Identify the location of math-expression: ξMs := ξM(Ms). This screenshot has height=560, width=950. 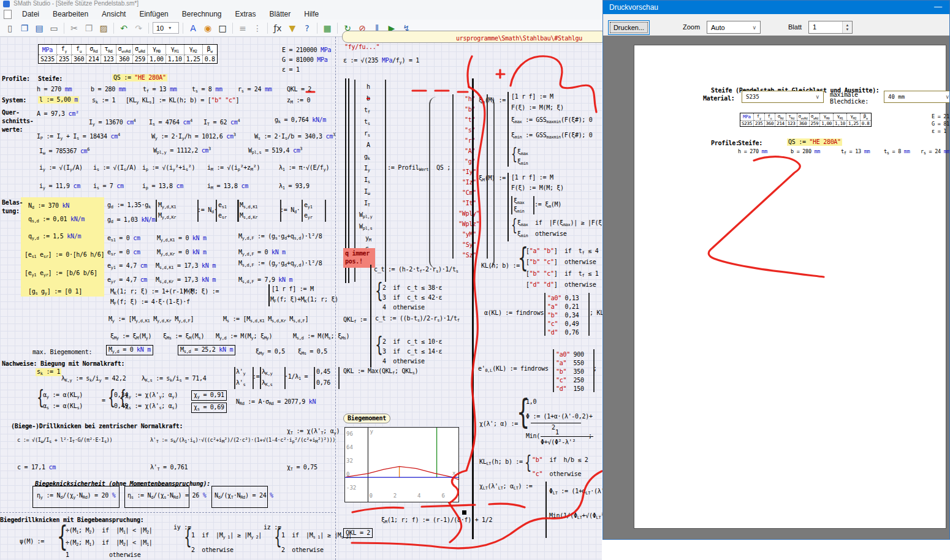
(184, 337).